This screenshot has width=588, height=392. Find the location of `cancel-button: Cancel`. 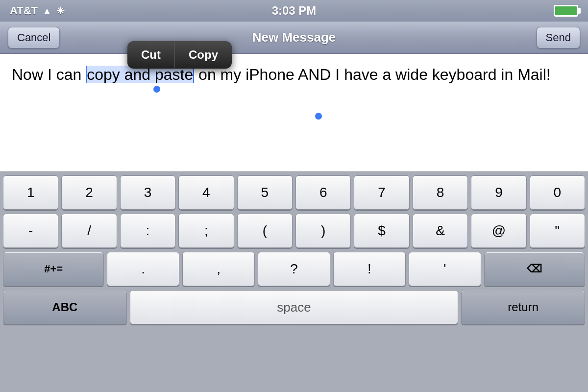

cancel-button: Cancel is located at coordinates (34, 38).